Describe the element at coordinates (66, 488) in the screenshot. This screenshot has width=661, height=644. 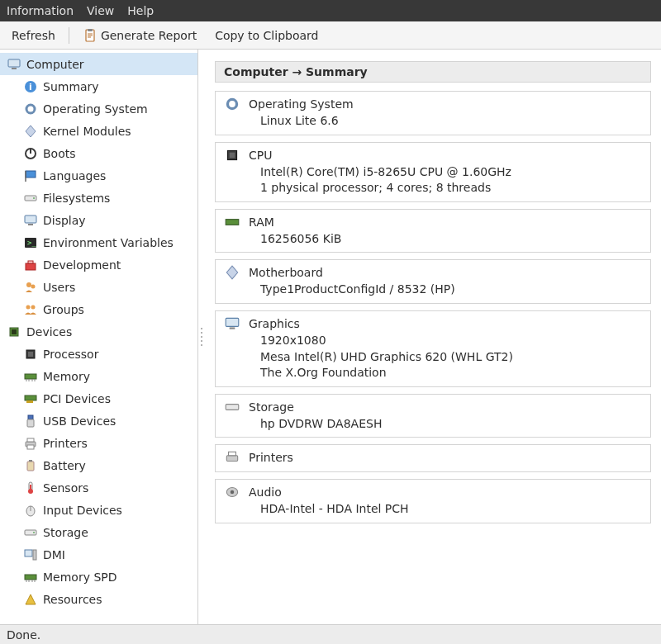
I see `tree-sensors-label: Sensors` at that location.